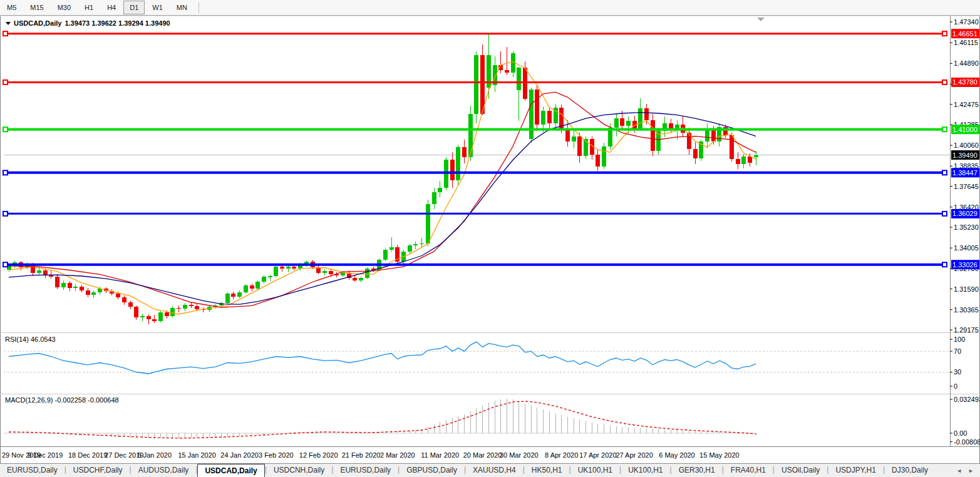 Image resolution: width=980 pixels, height=477 pixels. I want to click on symbol-tab-XAUUSD-H4: XAUUSD,H4, so click(495, 471).